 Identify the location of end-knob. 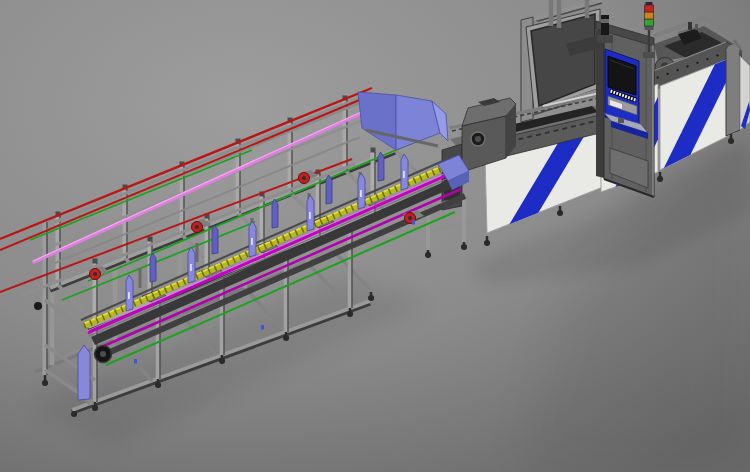
(38, 306).